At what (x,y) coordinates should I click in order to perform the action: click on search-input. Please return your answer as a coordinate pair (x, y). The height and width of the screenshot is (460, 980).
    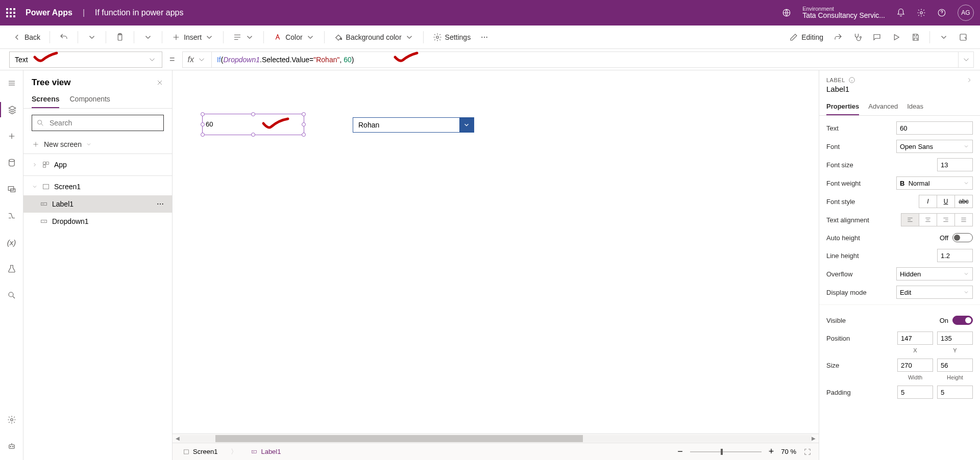
    Looking at the image, I should click on (104, 123).